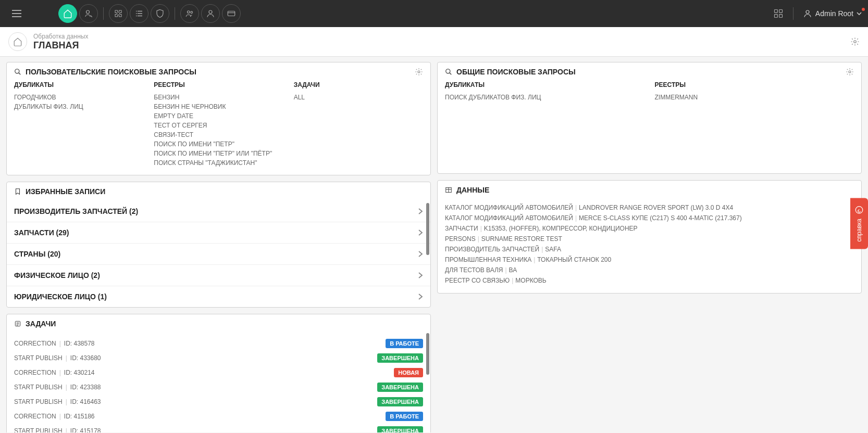 The width and height of the screenshot is (868, 433). I want to click on nav-users-button, so click(190, 14).